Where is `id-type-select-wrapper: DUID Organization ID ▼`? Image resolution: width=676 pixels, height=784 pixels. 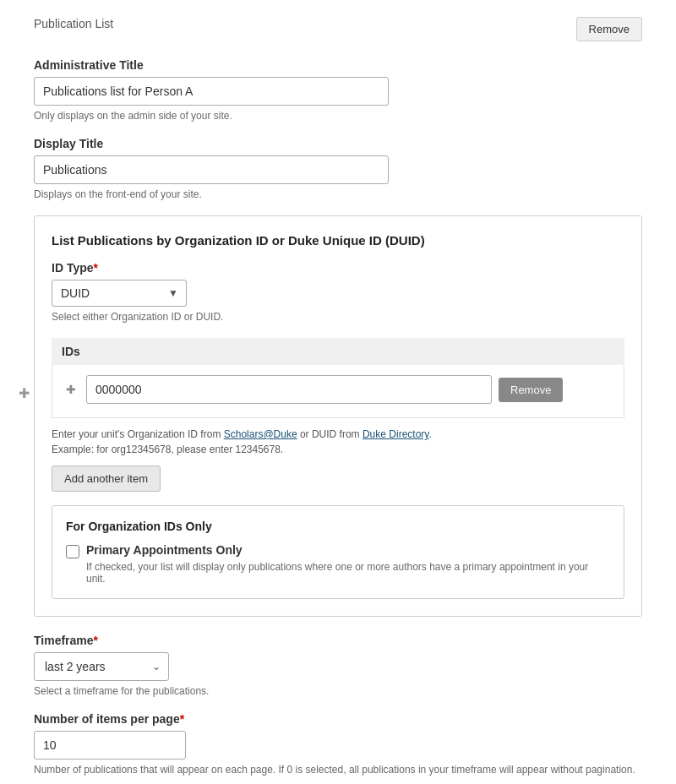
id-type-select-wrapper: DUID Organization ID ▼ is located at coordinates (119, 293).